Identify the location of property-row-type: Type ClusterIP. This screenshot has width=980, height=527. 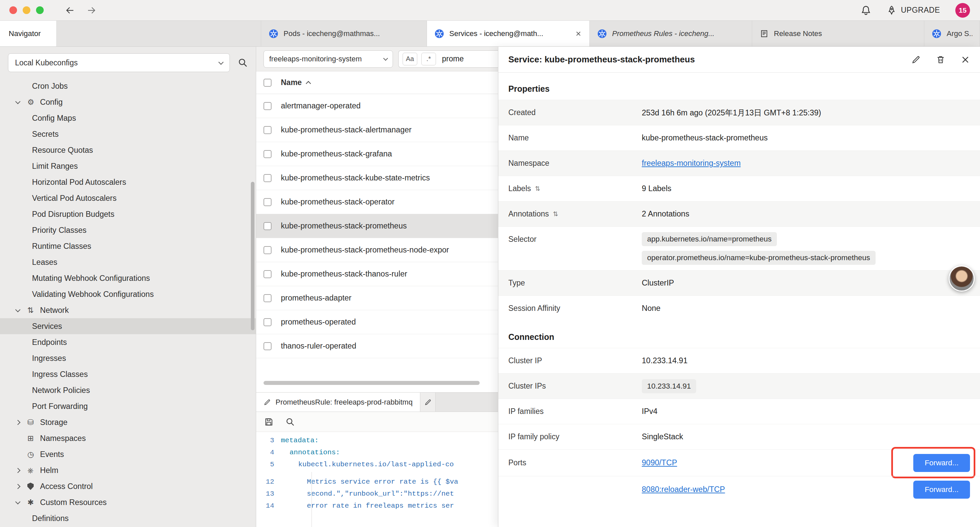
(739, 283).